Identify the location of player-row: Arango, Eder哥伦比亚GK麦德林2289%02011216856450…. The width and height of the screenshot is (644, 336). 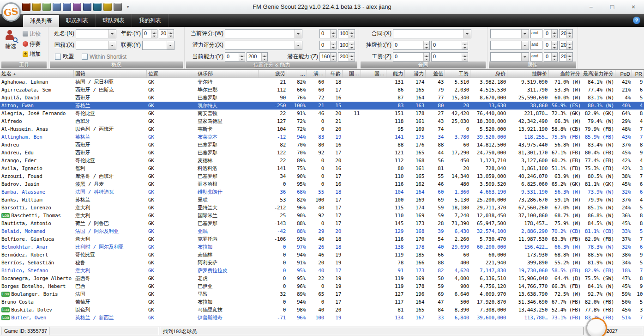
(322, 161).